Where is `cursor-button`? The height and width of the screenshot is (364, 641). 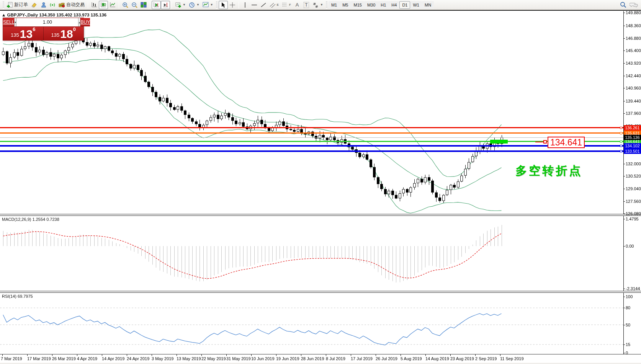 cursor-button is located at coordinates (223, 5).